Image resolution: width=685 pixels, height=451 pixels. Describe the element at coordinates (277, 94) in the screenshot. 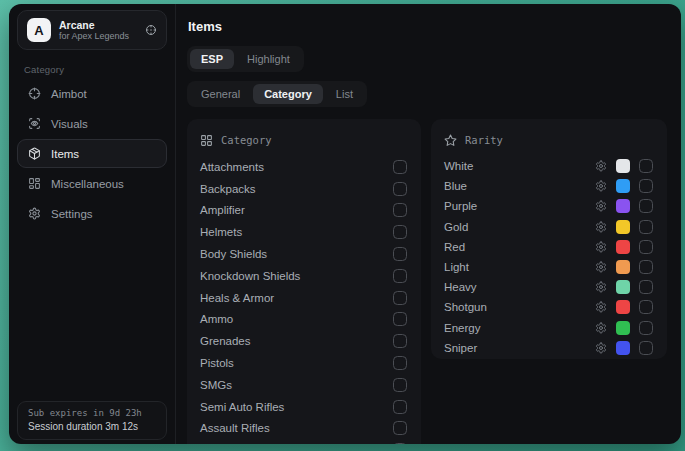

I see `view-tabs: GeneralCategoryList` at that location.